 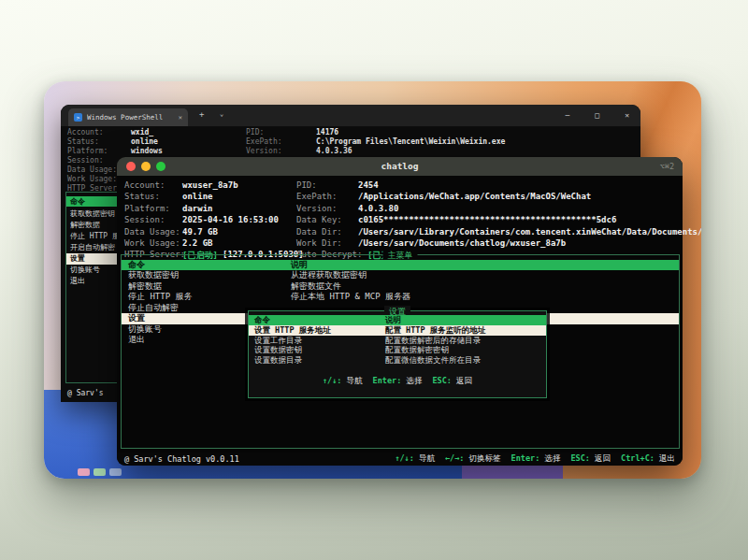 What do you see at coordinates (210, 185) in the screenshot?
I see `account-value: wxuser_8a7b` at bounding box center [210, 185].